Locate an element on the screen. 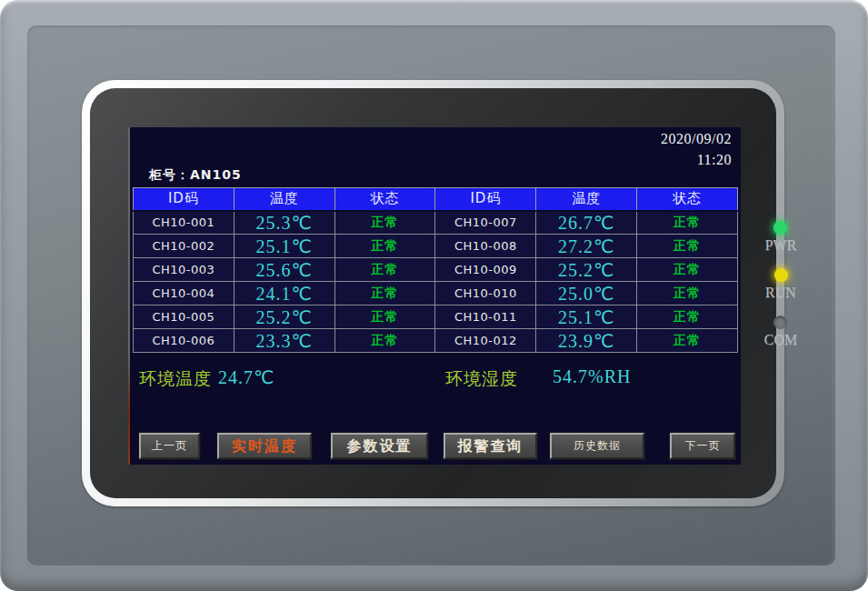  table-row: CH10-00525.2℃正常CH10-01125.1℃正常 is located at coordinates (436, 317).